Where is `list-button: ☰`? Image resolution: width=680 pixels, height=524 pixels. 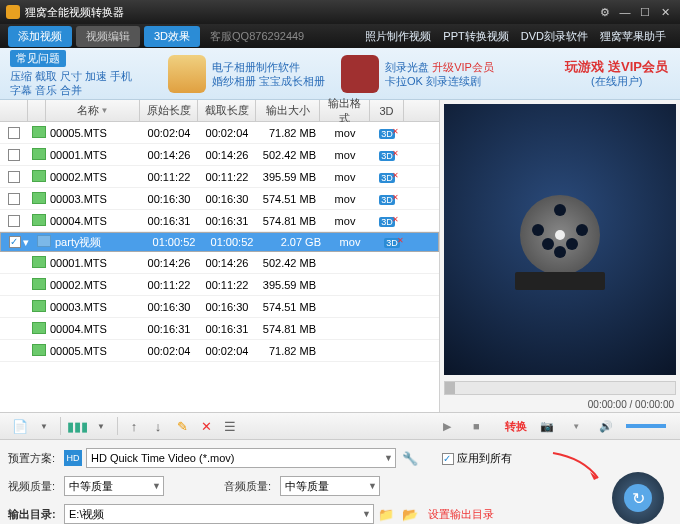
list-button: ☰ is located at coordinates (230, 426).